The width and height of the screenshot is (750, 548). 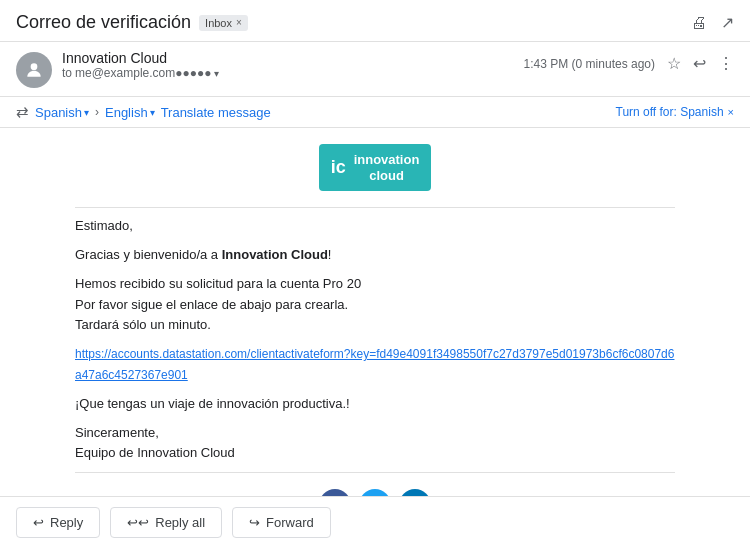 I want to click on more-options-icon: ⋮, so click(x=726, y=64).